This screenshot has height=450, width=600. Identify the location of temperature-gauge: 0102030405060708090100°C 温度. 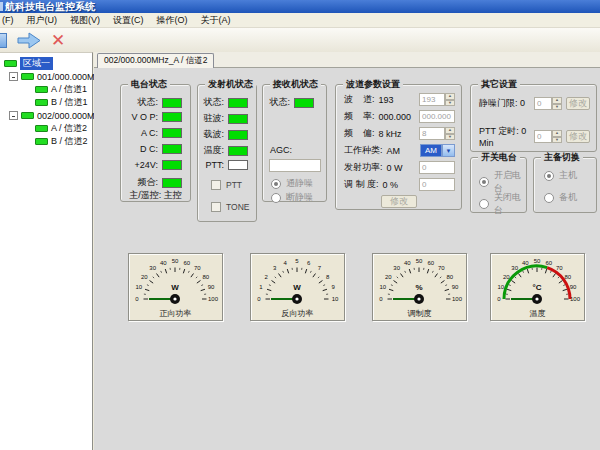
(538, 287).